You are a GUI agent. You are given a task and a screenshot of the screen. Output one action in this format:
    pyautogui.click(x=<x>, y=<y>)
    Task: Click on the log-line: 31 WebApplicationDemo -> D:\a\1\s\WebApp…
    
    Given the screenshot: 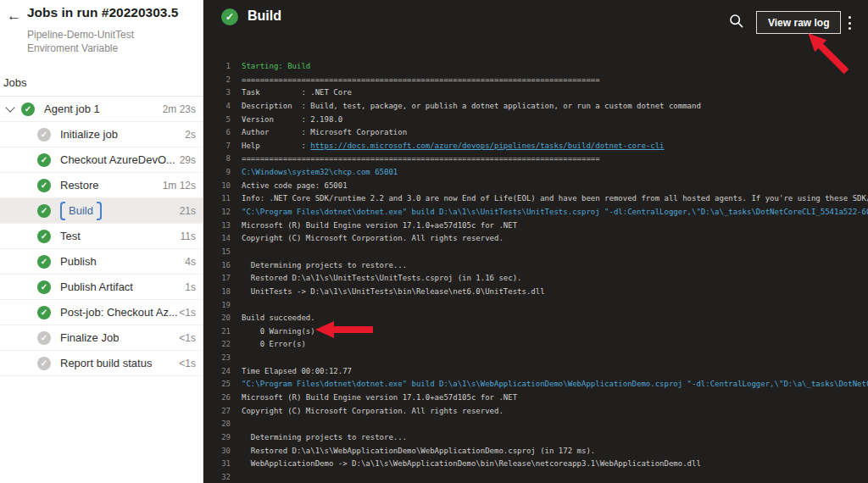 What is the action you would take?
    pyautogui.click(x=536, y=464)
    